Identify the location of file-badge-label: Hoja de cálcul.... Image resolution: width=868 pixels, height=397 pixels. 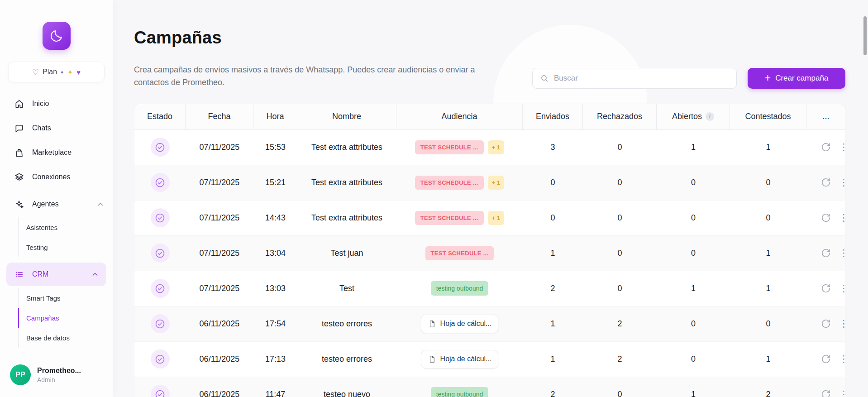
(466, 359).